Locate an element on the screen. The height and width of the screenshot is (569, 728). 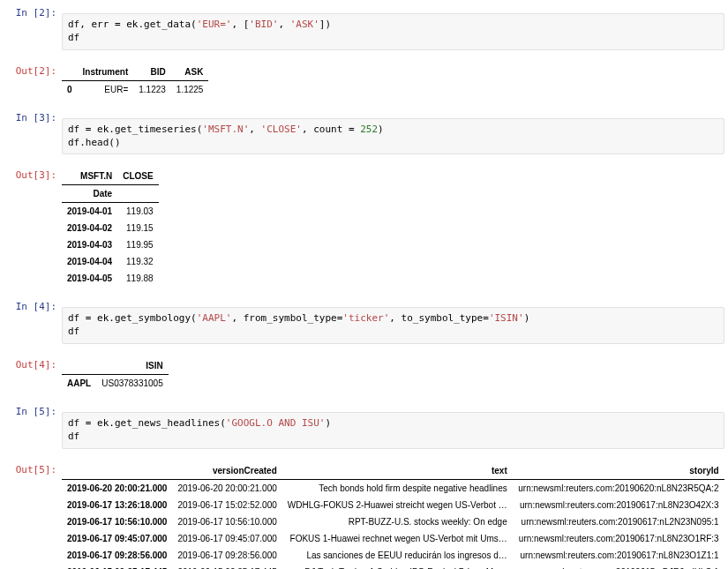
row-index: 2019-06-17 13:26:18.000 is located at coordinates (116, 505).